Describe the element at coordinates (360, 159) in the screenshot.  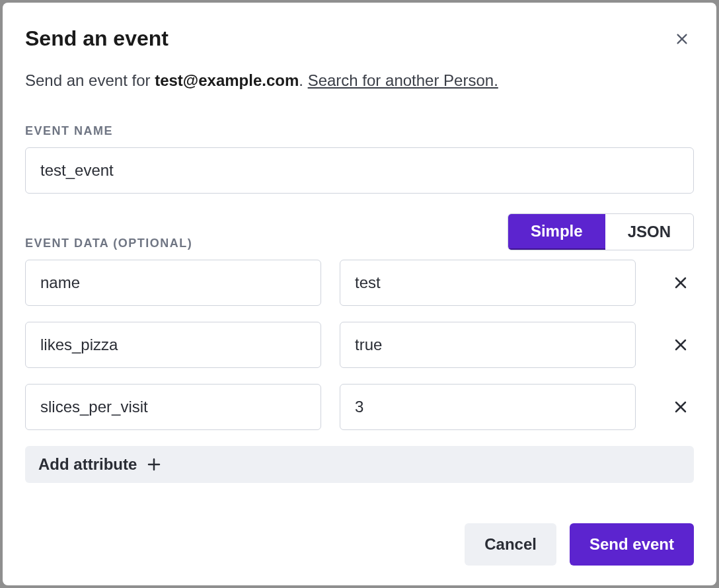
I see `event-name-block: EVENT NAME` at that location.